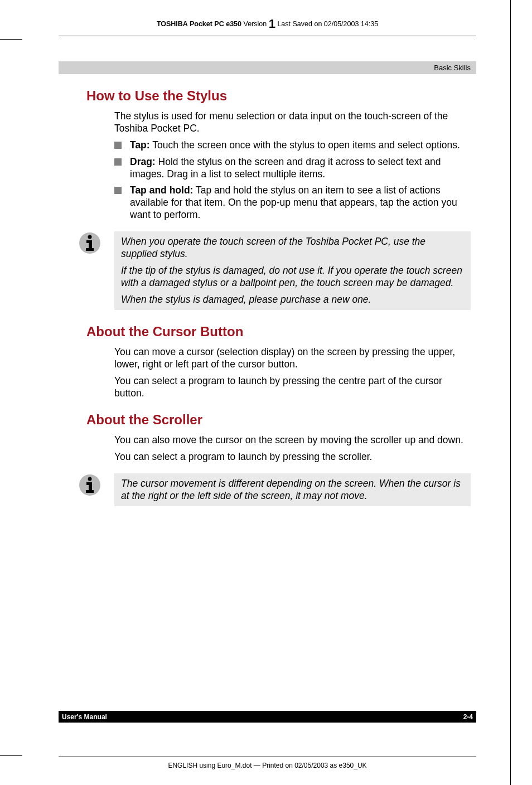 The width and height of the screenshot is (532, 785). What do you see at coordinates (272, 23) in the screenshot?
I see `header-version-num: 1` at bounding box center [272, 23].